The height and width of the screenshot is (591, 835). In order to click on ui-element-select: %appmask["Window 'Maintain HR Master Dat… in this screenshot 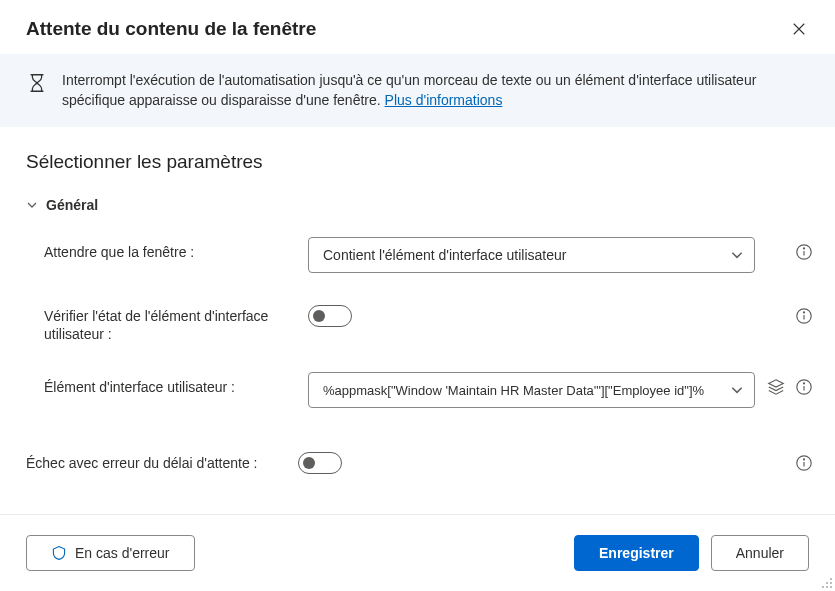, I will do `click(532, 390)`.